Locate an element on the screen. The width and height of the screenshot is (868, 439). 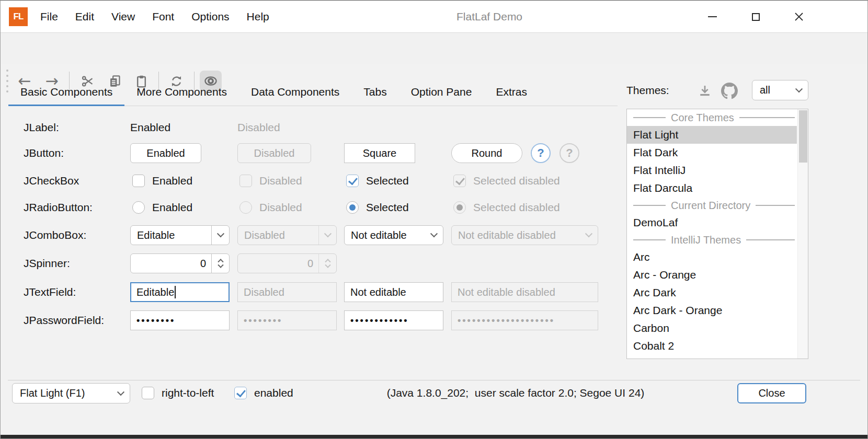
passwordfield-not-editable-disabled: •••••••••••••••••••• is located at coordinates (525, 320).